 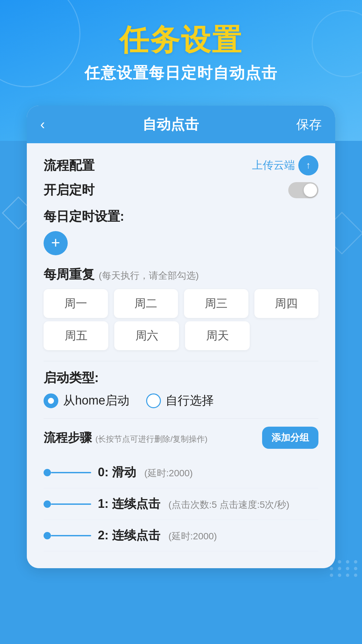 What do you see at coordinates (51, 401) in the screenshot?
I see `radio-home-circle` at bounding box center [51, 401].